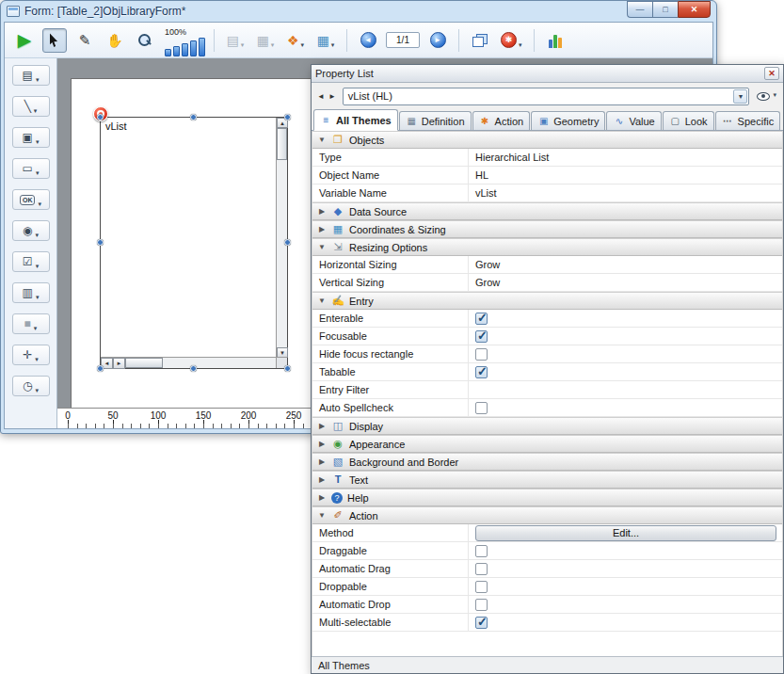 The height and width of the screenshot is (674, 784). Describe the element at coordinates (31, 168) in the screenshot. I see `field-tool: ▭ ▾` at that location.